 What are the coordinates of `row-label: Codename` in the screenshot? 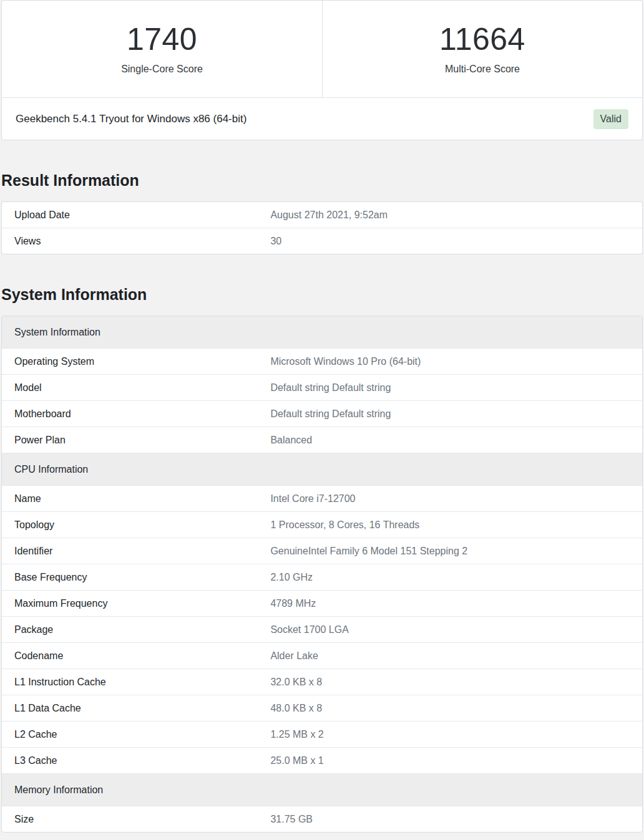 It's located at (130, 656).